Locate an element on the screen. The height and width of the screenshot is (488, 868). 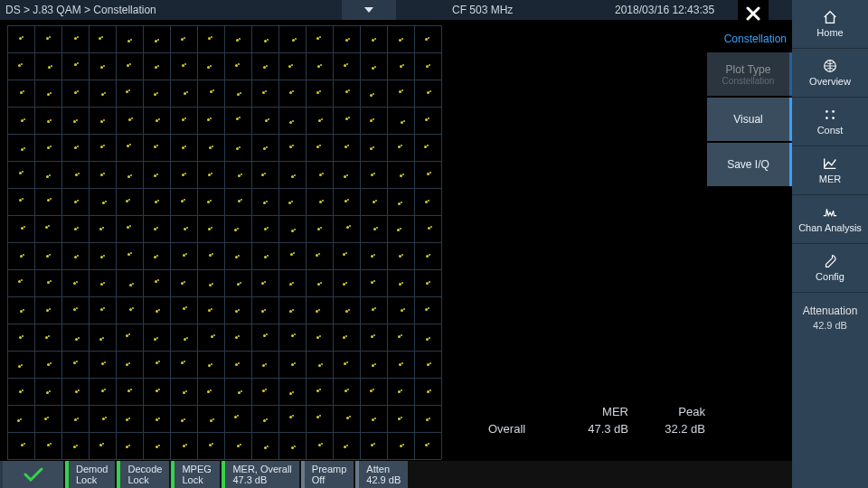
status-block-line2: 47.3 dB is located at coordinates (262, 480).